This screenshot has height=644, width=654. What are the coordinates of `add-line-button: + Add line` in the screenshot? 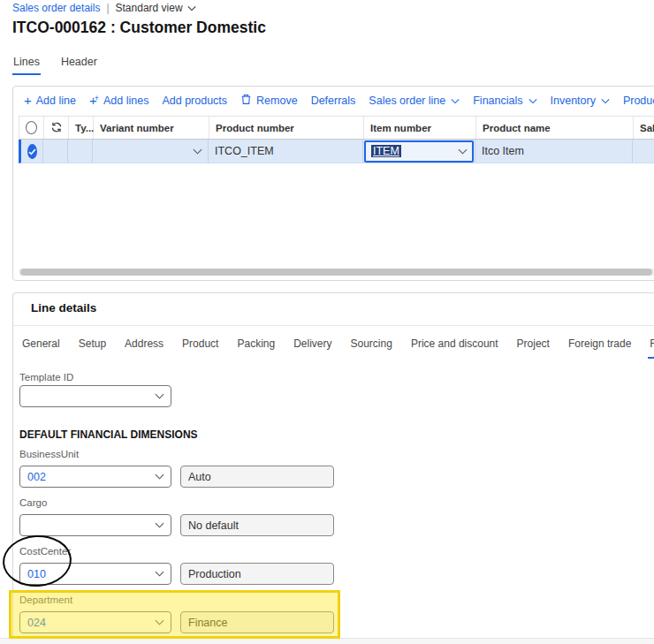 It's located at (49, 101).